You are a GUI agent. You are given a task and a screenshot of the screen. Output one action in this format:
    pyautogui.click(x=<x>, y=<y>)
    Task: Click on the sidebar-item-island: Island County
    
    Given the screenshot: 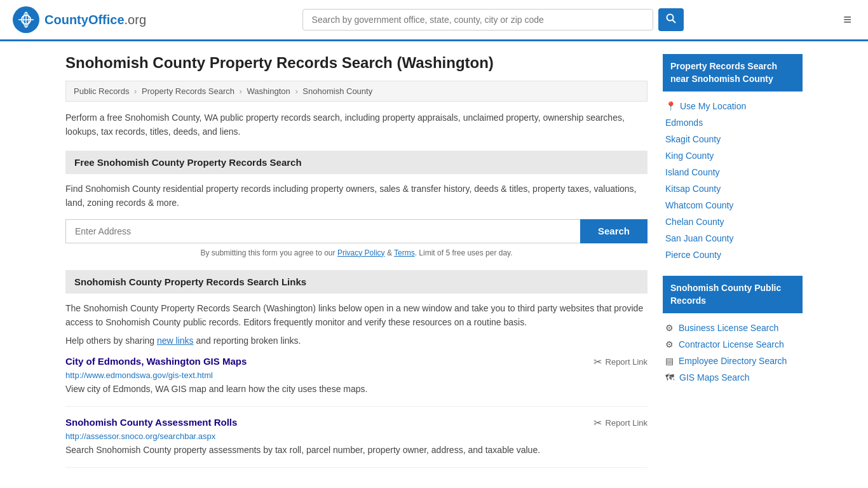 What is the action you would take?
    pyautogui.click(x=733, y=172)
    